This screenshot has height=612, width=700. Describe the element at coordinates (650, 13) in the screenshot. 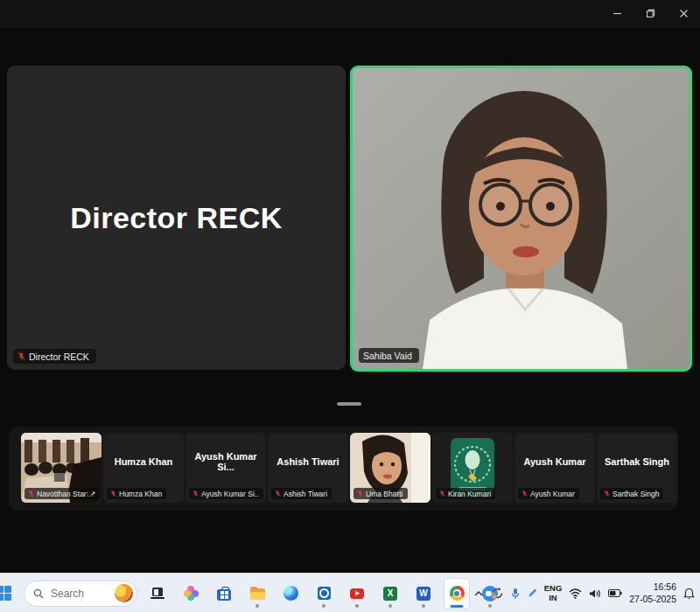

I see `window-controls` at that location.